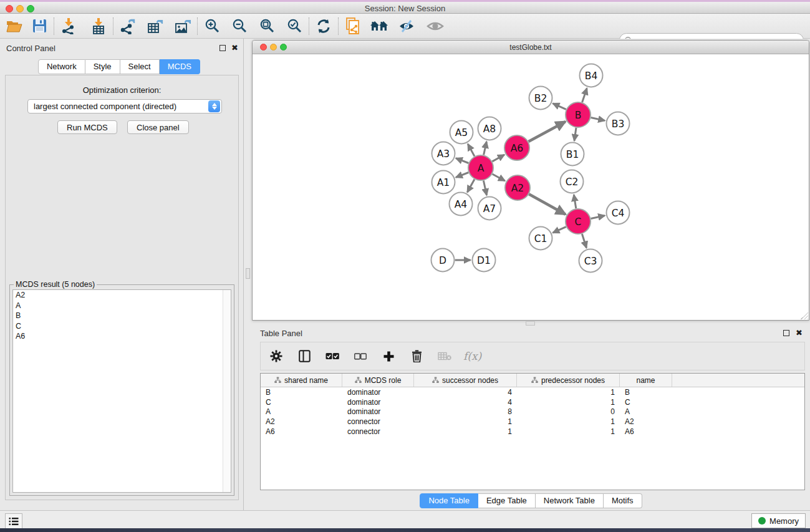 This screenshot has height=532, width=810. What do you see at coordinates (599, 217) in the screenshot?
I see `edge-C-C4` at bounding box center [599, 217].